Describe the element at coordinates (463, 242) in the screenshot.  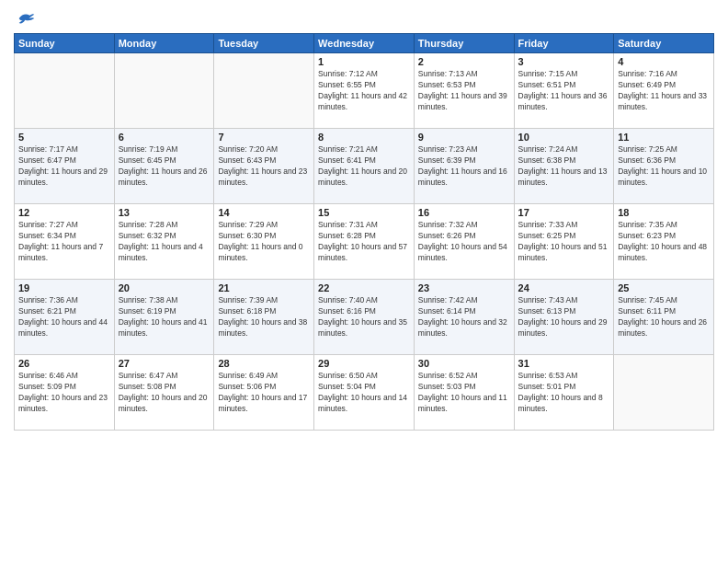
I see `calendar-cell: 16Sunrise: 7:32 AM Sunset: 6:26 PM Dayli…` at that location.